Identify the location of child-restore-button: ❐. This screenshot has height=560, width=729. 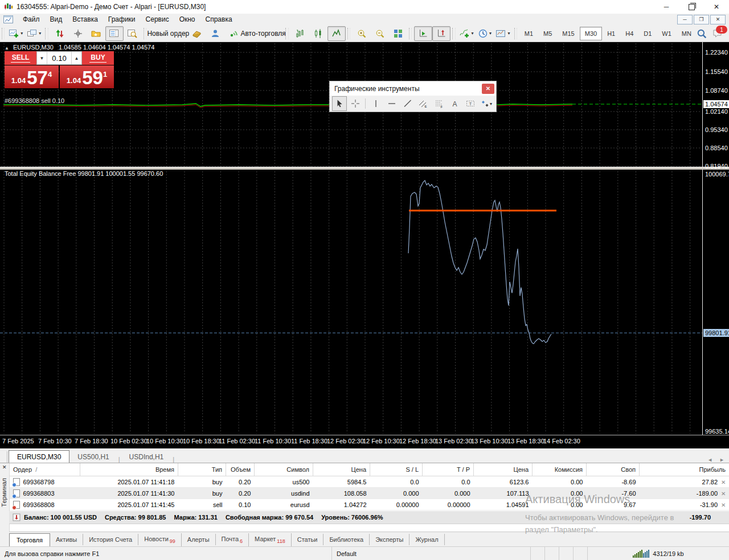
(702, 19).